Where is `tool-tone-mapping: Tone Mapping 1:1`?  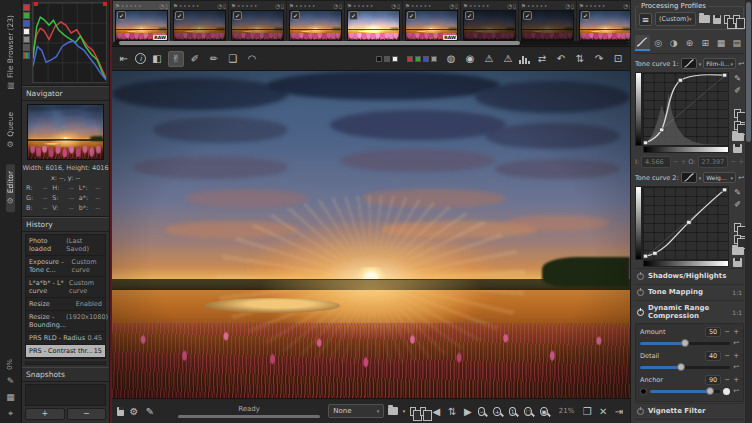
tool-tone-mapping: Tone Mapping 1:1 is located at coordinates (690, 292).